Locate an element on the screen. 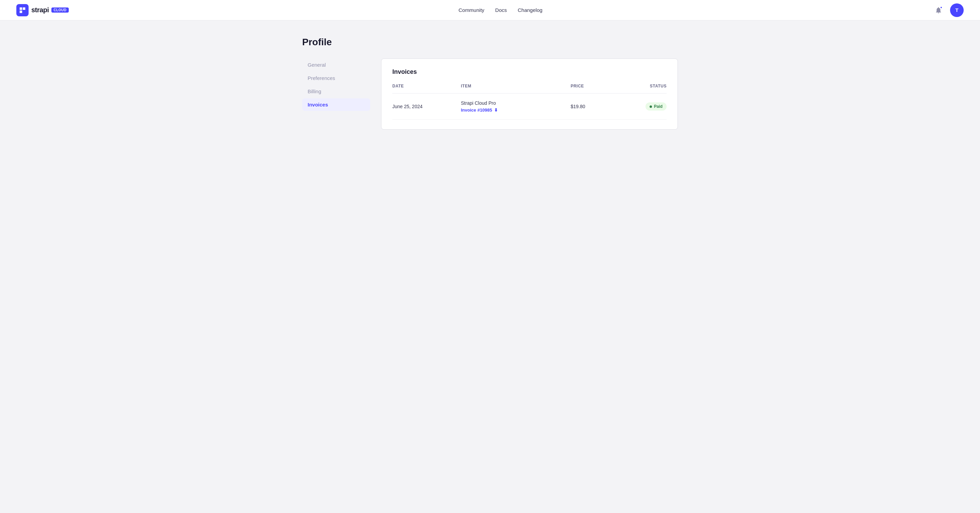  sidebar: General Preferences Billing Invoices is located at coordinates (336, 85).